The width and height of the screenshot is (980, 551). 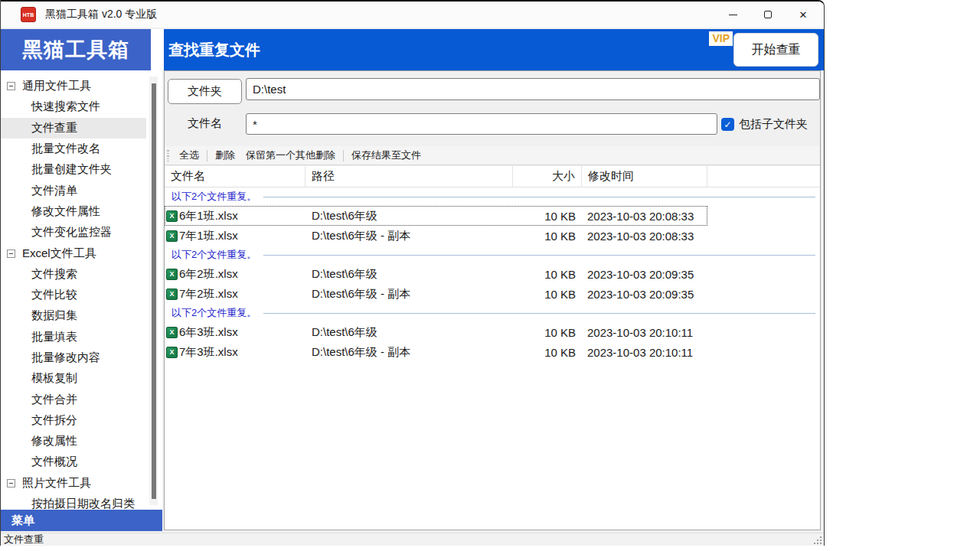 I want to click on table-row: X7年3班.xlsxD:\test\6年级 - 副本10 KB2023-10-0…, so click(x=436, y=352).